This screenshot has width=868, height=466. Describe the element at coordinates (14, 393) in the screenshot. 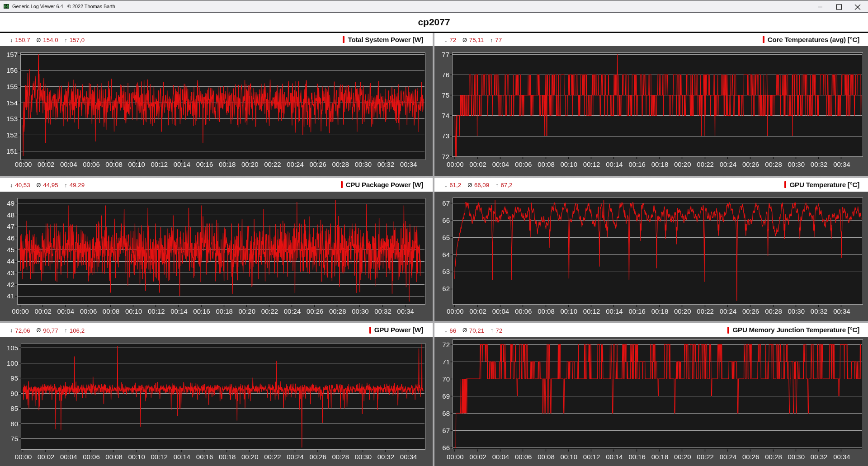

I see `svg-text: 90` at that location.